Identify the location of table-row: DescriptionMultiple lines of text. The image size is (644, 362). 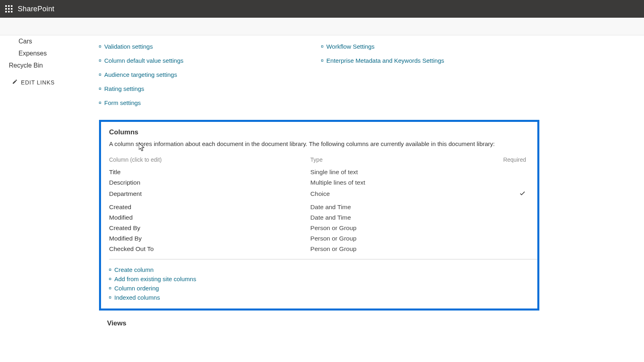
(323, 183).